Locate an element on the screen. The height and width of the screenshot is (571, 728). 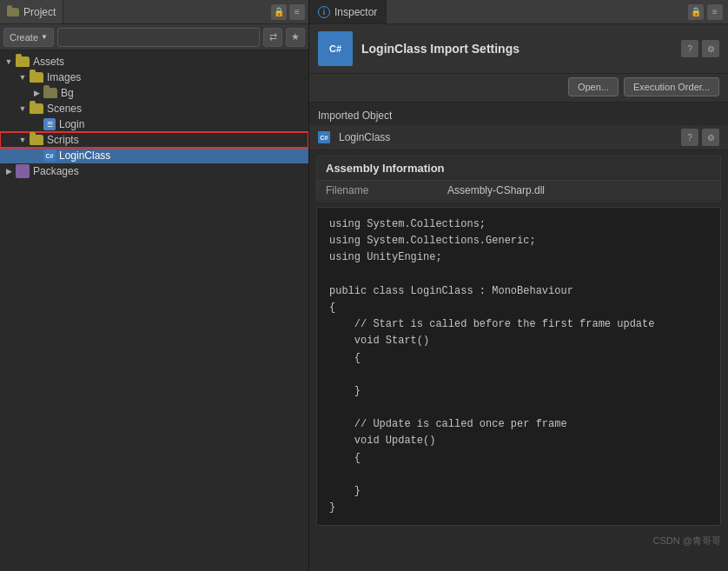
code-line: // Start is called before the first fram… is located at coordinates (519, 325).